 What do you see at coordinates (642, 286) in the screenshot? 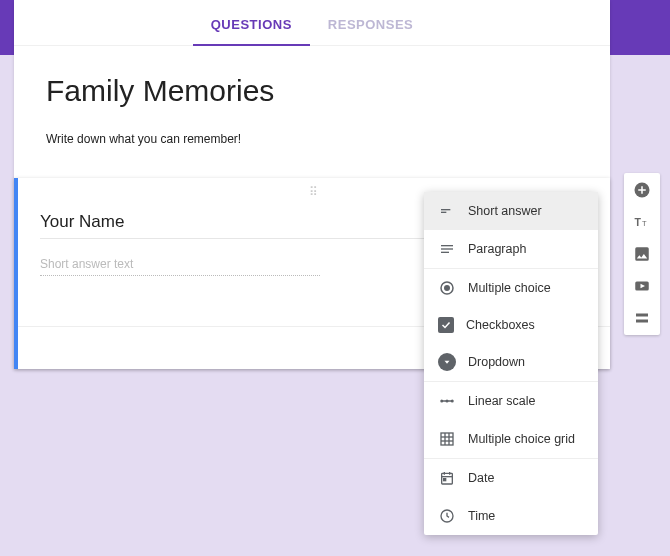
I see `add-video-icon` at bounding box center [642, 286].